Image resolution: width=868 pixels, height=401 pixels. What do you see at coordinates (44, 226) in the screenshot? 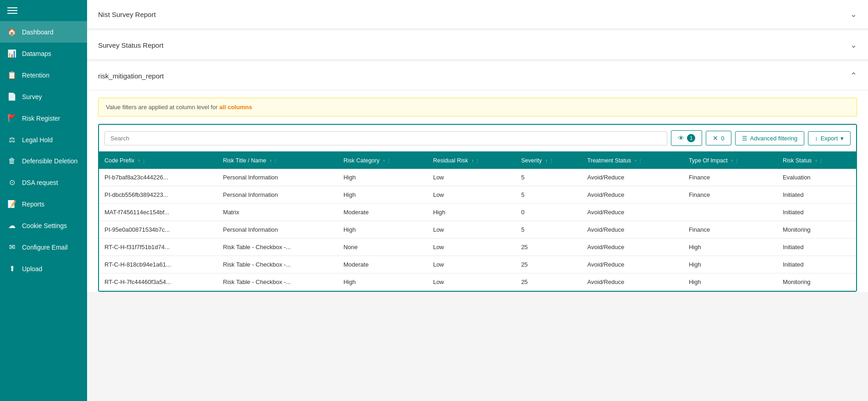
I see `sidebar-item-cookie-settings: ☁ Cookie Settings` at bounding box center [44, 226].